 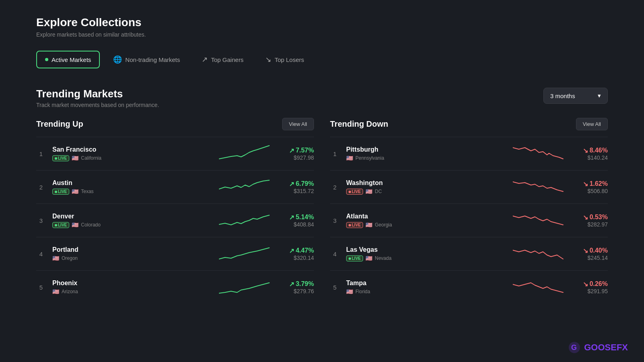 What do you see at coordinates (298, 124) in the screenshot?
I see `trending-up-view-all-button: View All` at bounding box center [298, 124].